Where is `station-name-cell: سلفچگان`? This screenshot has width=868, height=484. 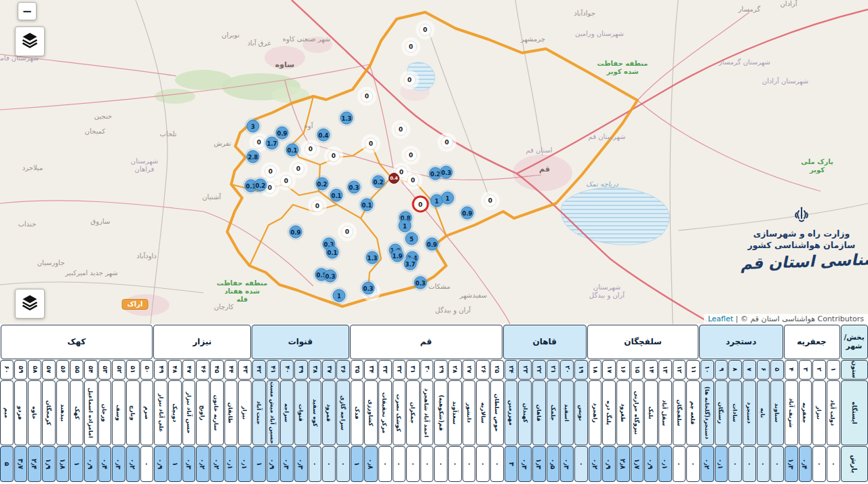
station-name-cell: سلفچگان is located at coordinates (679, 413).